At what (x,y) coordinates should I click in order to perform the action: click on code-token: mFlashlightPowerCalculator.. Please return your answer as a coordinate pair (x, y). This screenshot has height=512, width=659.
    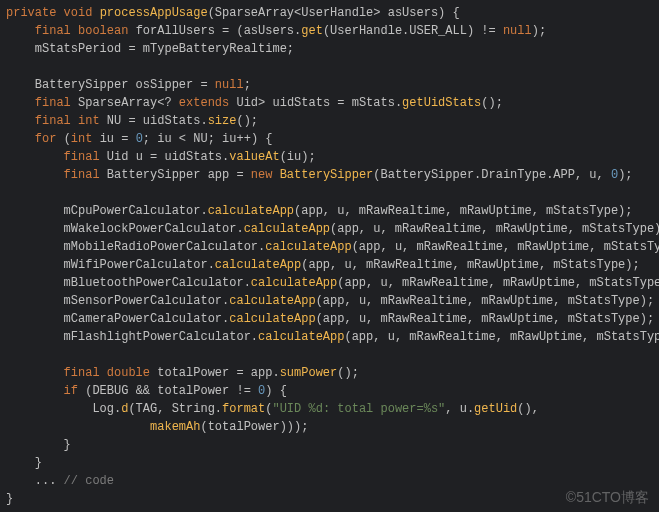
    Looking at the image, I should click on (132, 337).